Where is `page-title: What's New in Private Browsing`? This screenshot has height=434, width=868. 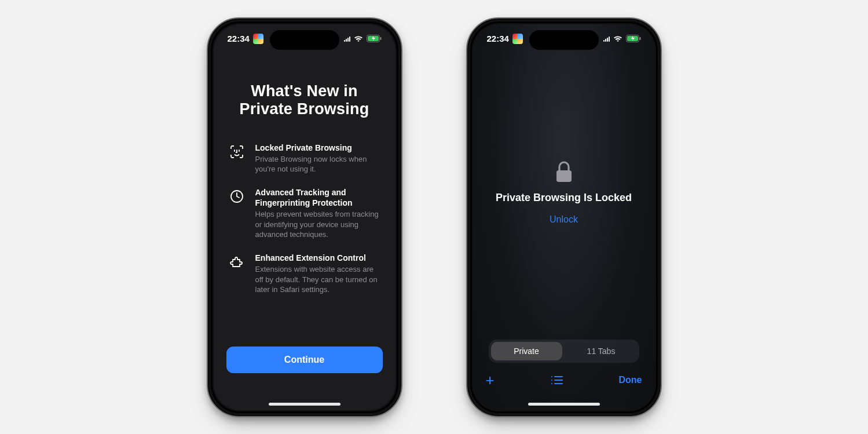 page-title: What's New in Private Browsing is located at coordinates (305, 100).